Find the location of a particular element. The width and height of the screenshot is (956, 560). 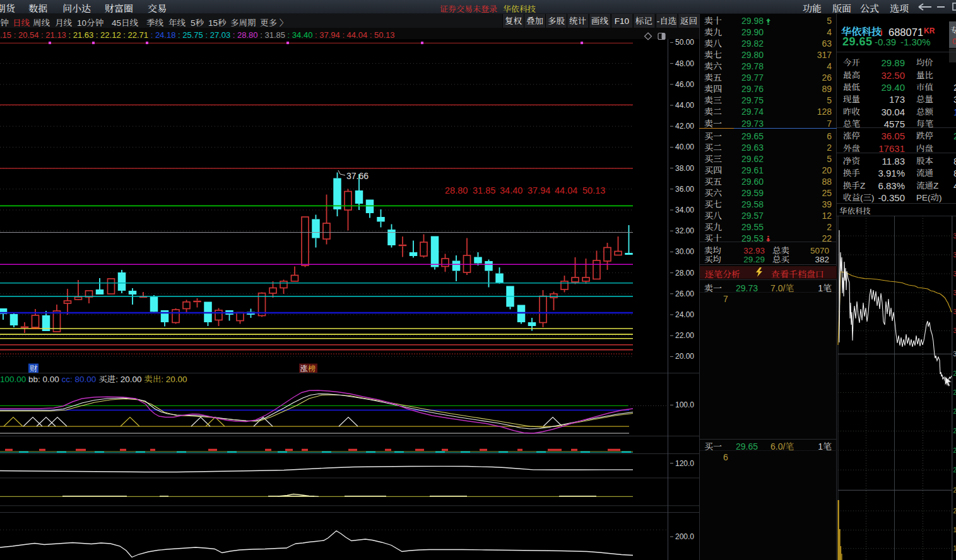

svg-text:100.00 bb: 0.00 cc: 80.00 买进:: 100.00 bb: 0.00 cc: 80.00 买进: 20.00 卖出: … is located at coordinates (93, 378).